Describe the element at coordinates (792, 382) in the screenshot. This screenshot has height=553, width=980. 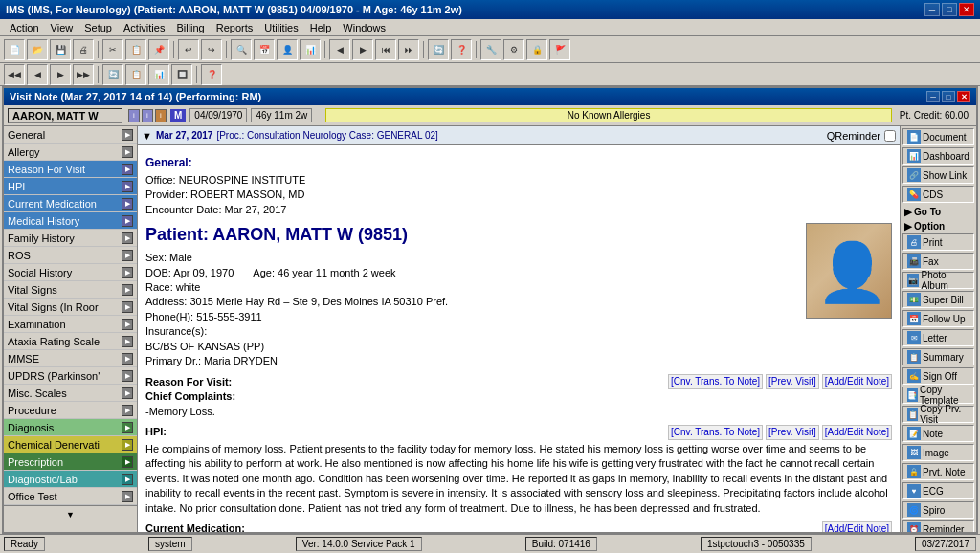
I see `prev-visit-btn: [Prev. Visit]` at that location.